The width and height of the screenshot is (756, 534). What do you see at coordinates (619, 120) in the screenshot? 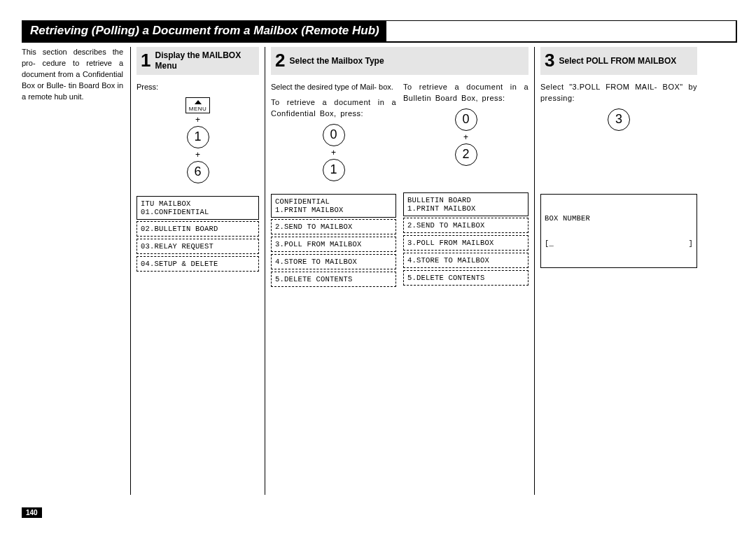
I see `step3-keys: 3` at bounding box center [619, 120].